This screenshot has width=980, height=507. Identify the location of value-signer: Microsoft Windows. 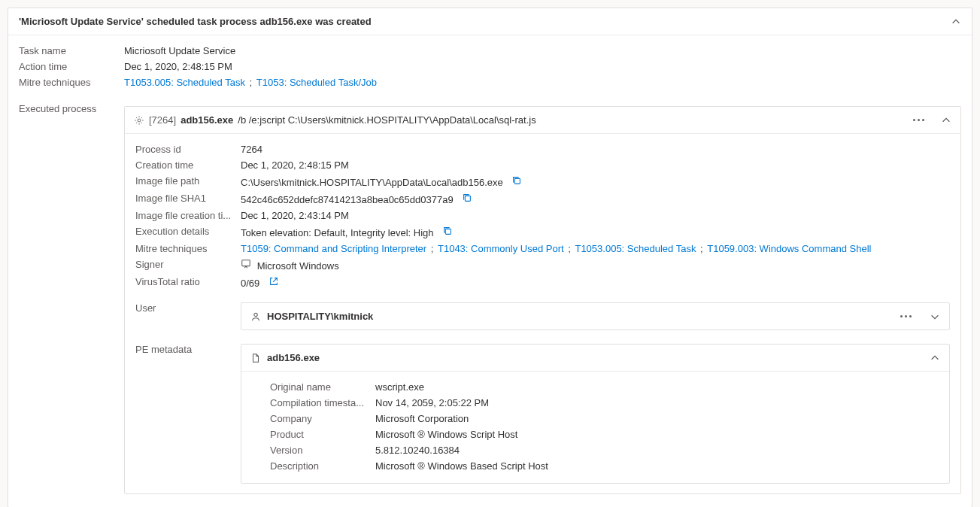
(298, 266).